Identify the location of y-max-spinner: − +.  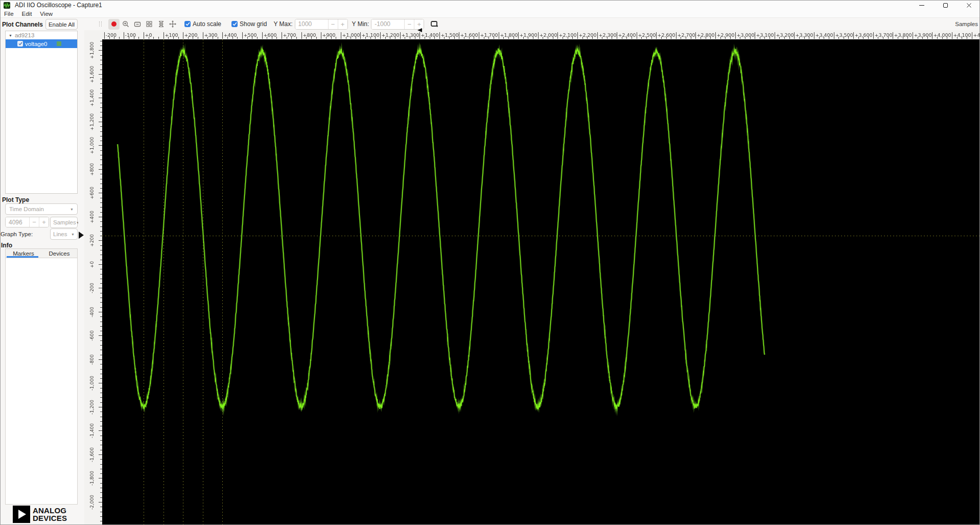
(321, 25).